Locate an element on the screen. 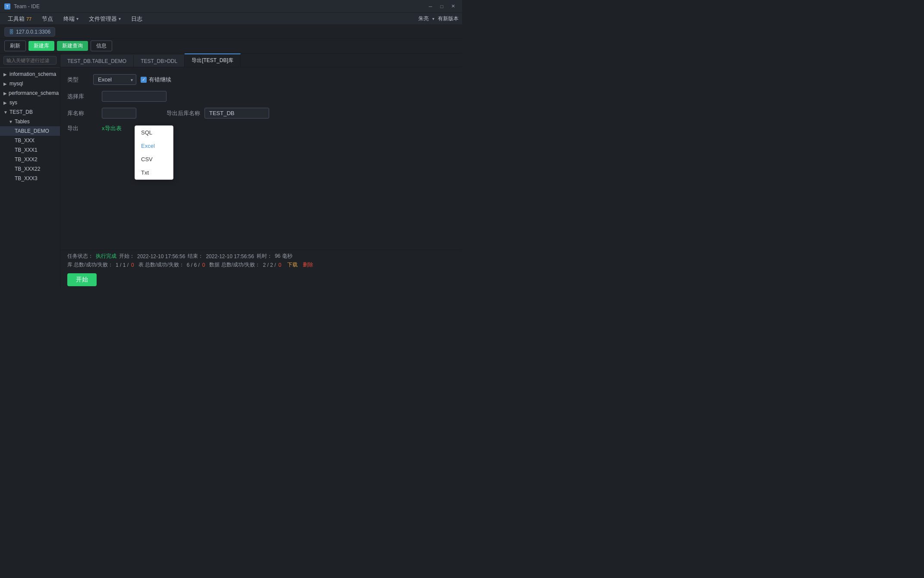 The image size is (924, 578). dropdown-item-txt: Txt is located at coordinates (154, 172).